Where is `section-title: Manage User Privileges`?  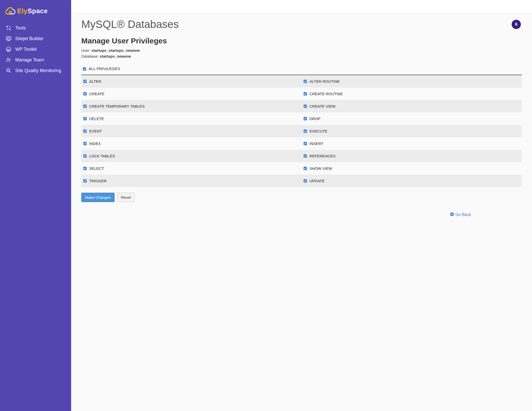
section-title: Manage User Privileges is located at coordinates (302, 41).